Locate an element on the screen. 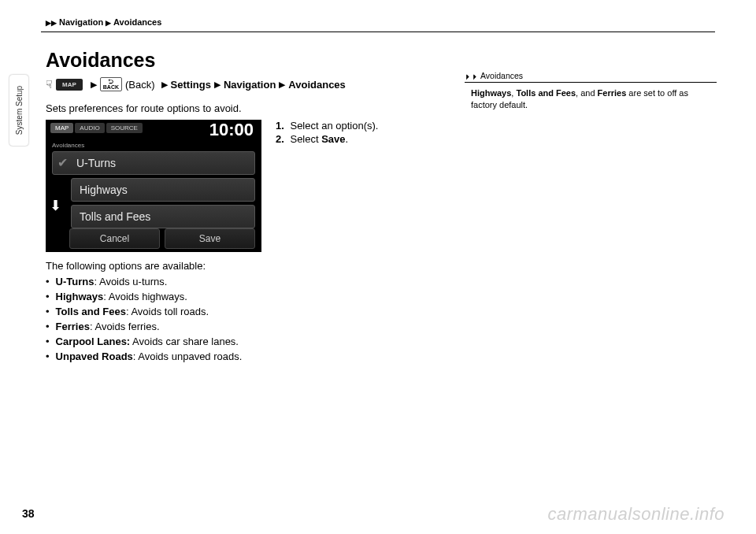  horizontal-rule is located at coordinates (378, 32).